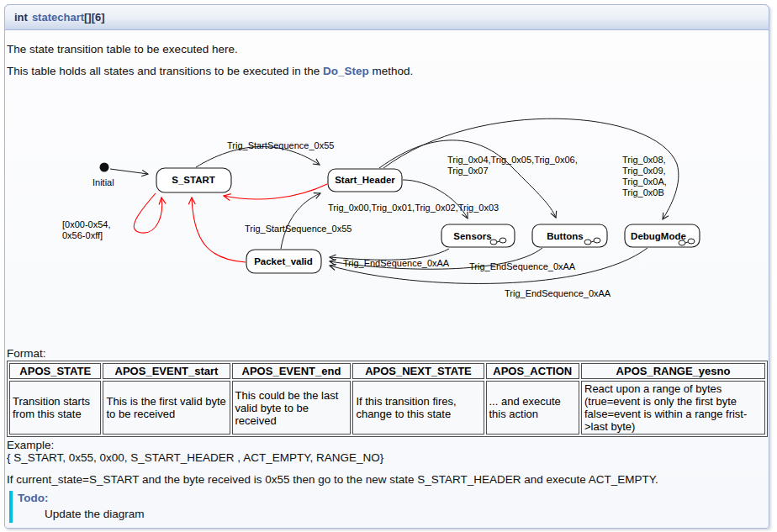 The width and height of the screenshot is (777, 532). Describe the element at coordinates (387, 371) in the screenshot. I see `format-table-header-row: APOS_STATE APOS_EVENT_start APOS_EVENT_e…` at that location.